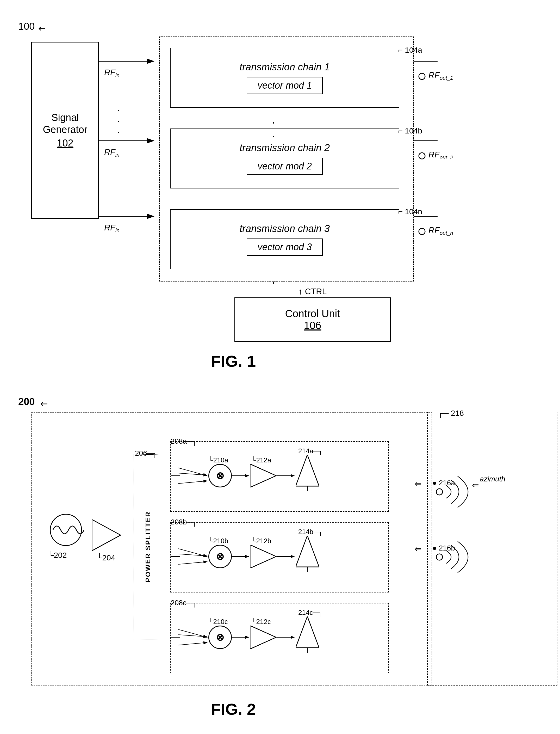 The image size is (560, 734). Describe the element at coordinates (410, 131) in the screenshot. I see `ref-104b: ⌐ 104b` at that location.